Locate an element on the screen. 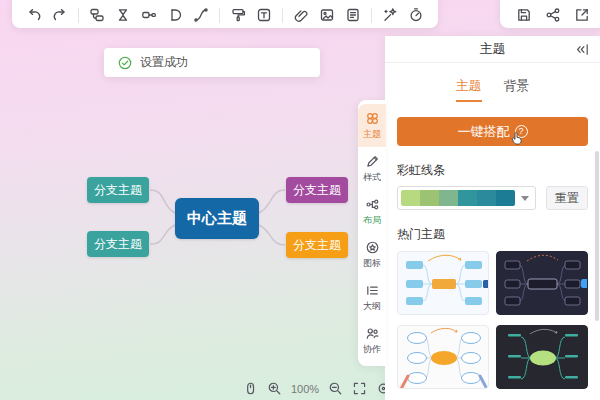  style-icon is located at coordinates (372, 162).